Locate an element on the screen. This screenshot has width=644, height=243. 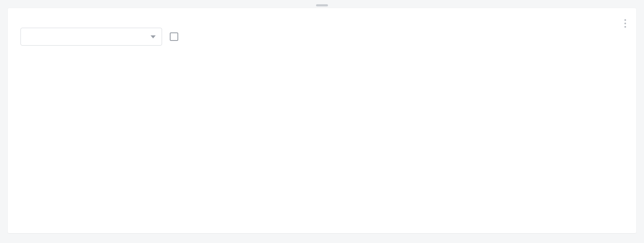
drag-handle is located at coordinates (322, 5).